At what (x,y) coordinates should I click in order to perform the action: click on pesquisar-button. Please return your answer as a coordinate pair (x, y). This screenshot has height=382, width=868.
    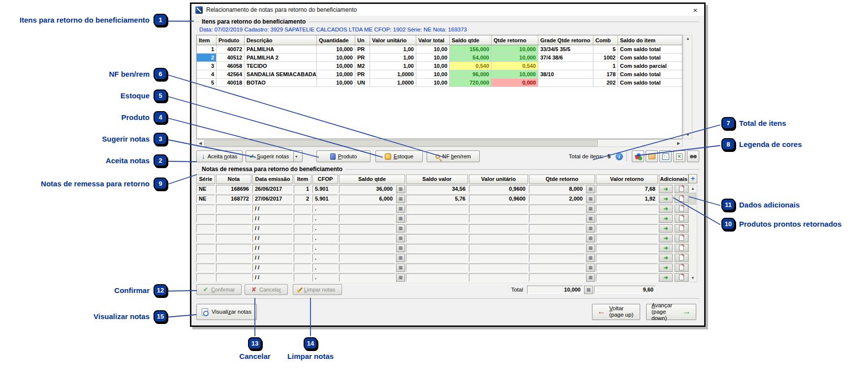
    Looking at the image, I should click on (693, 156).